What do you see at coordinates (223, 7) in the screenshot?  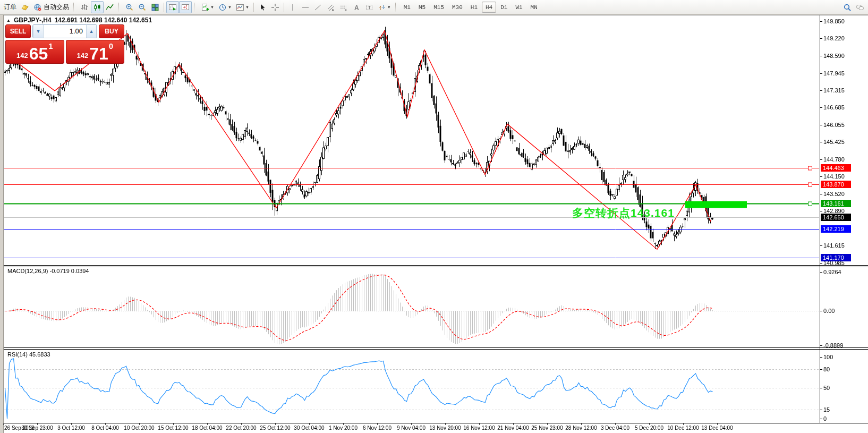 I see `clock-icon` at bounding box center [223, 7].